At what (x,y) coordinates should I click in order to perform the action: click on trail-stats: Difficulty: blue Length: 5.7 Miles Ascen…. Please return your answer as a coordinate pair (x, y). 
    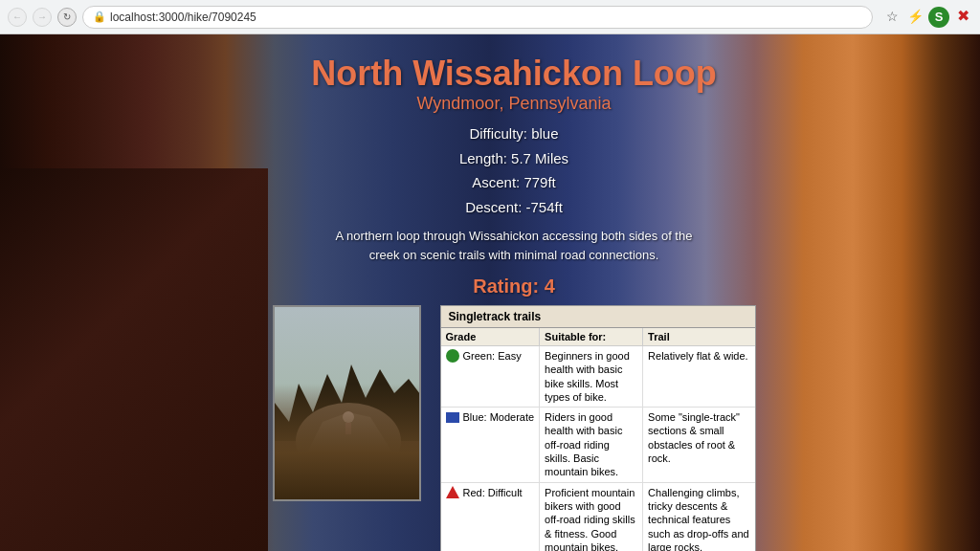
    Looking at the image, I should click on (514, 170).